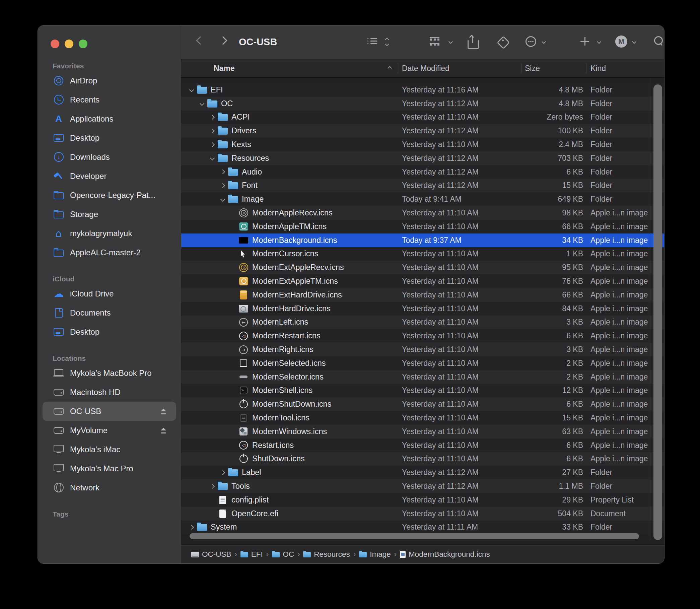  Describe the element at coordinates (531, 41) in the screenshot. I see `more-actions-icon` at that location.